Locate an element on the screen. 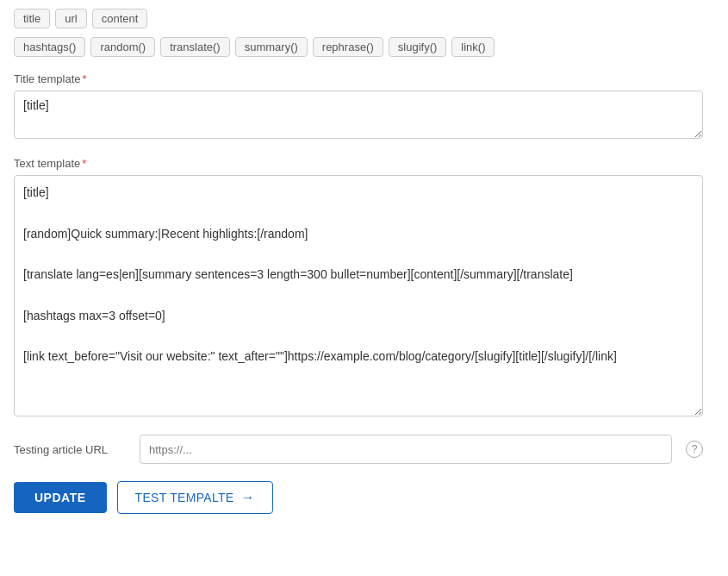  text-template-label: Text template* is located at coordinates (364, 164).